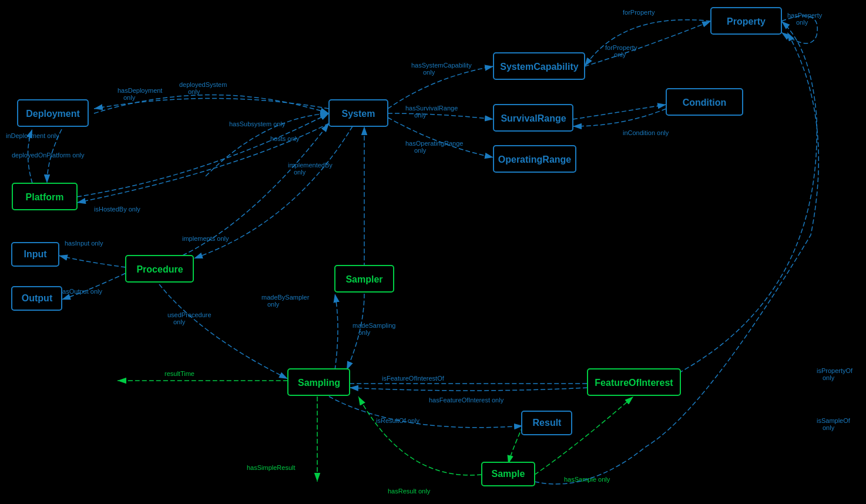 This screenshot has width=866, height=504. Describe the element at coordinates (160, 269) in the screenshot. I see `node-procedure: Procedure` at that location.